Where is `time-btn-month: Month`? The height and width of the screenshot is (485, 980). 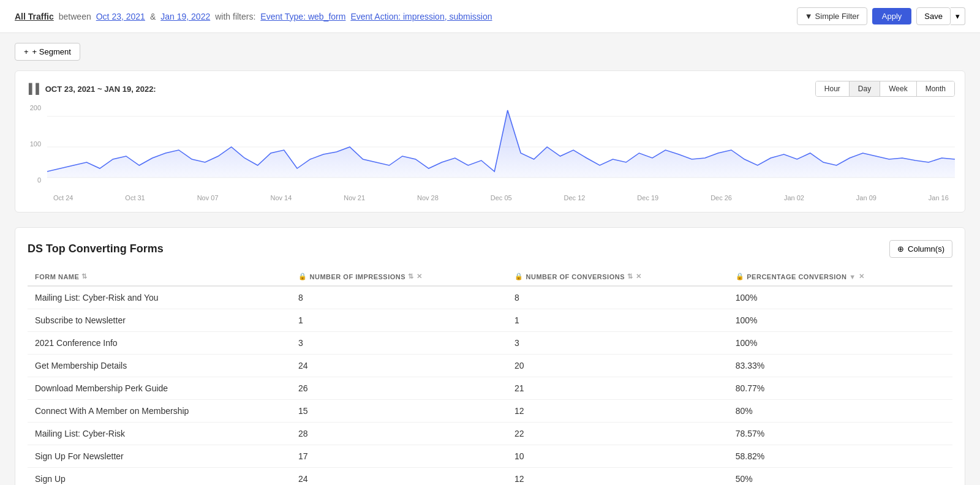
time-btn-month: Month is located at coordinates (936, 89).